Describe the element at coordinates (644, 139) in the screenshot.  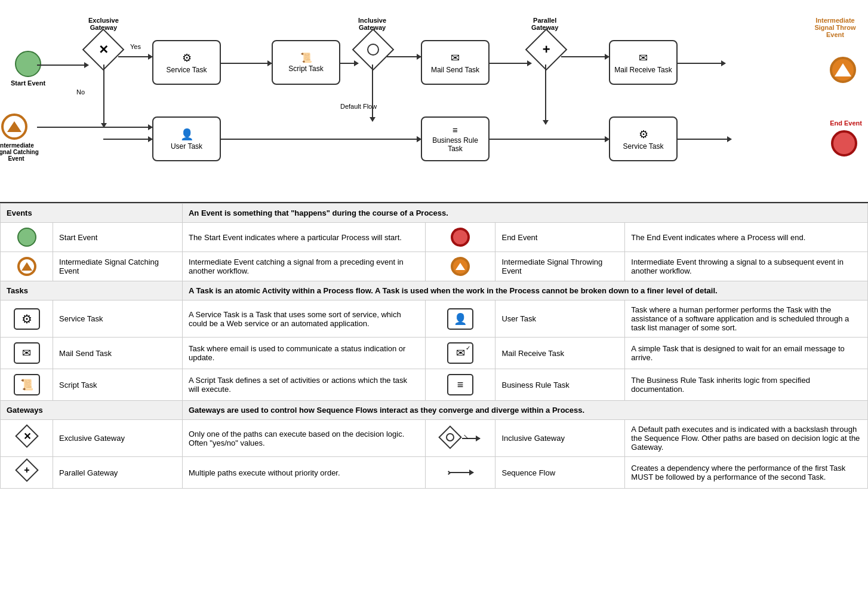
I see `service-task-2-node: ⚙ Service Task` at that location.